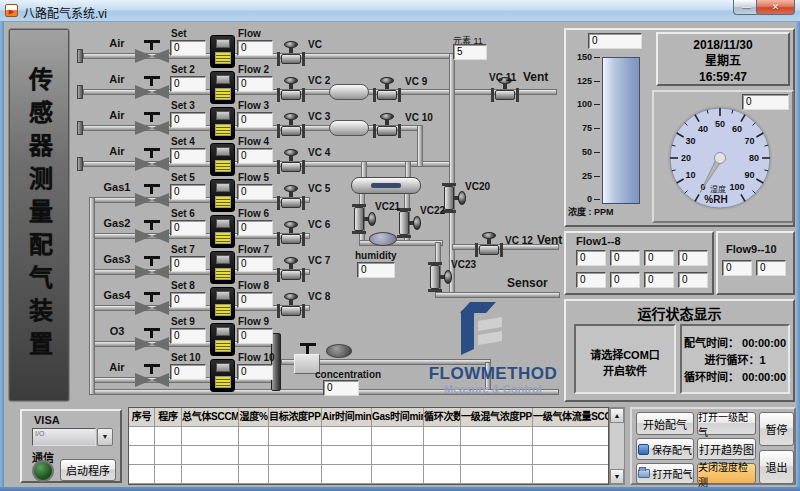 Image resolution: width=800 pixels, height=491 pixels. Describe the element at coordinates (400, 11) in the screenshot. I see `title-bar: ▶ 八路配气系统.vi — ❐ ✕` at that location.